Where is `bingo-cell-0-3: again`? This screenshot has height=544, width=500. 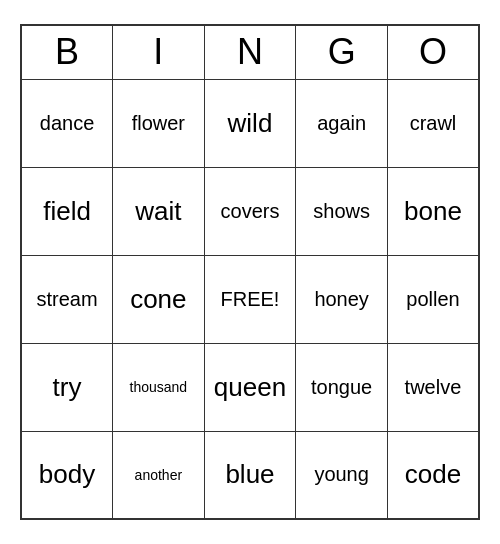 bingo-cell-0-3: again is located at coordinates (342, 123).